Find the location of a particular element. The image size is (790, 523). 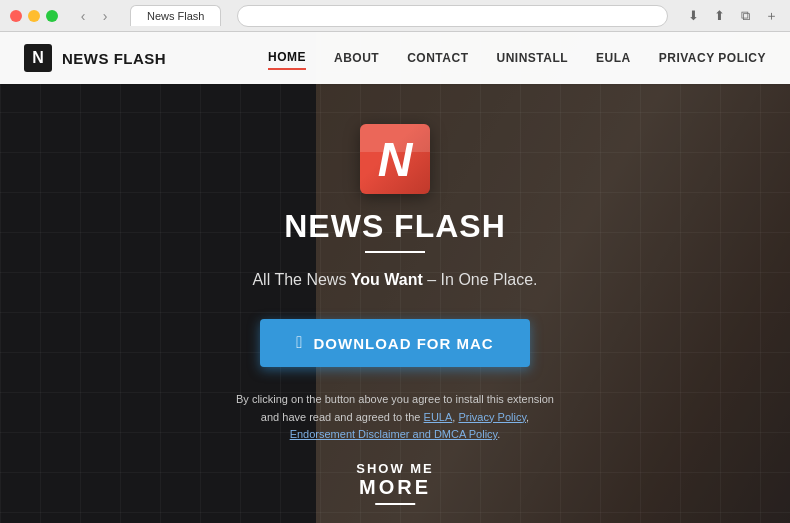

hero-title: NEWS FLASH is located at coordinates (395, 226).